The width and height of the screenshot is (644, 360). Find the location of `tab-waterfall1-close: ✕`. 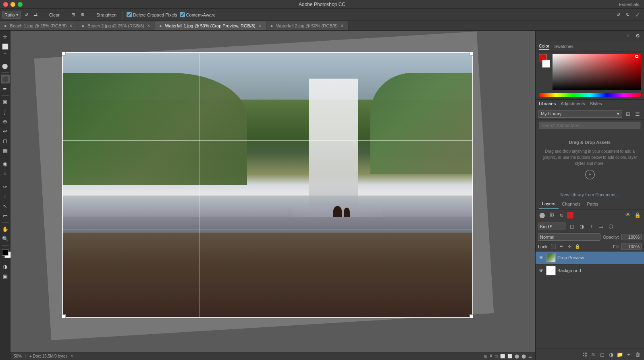

tab-waterfall1-close: ✕ is located at coordinates (260, 26).